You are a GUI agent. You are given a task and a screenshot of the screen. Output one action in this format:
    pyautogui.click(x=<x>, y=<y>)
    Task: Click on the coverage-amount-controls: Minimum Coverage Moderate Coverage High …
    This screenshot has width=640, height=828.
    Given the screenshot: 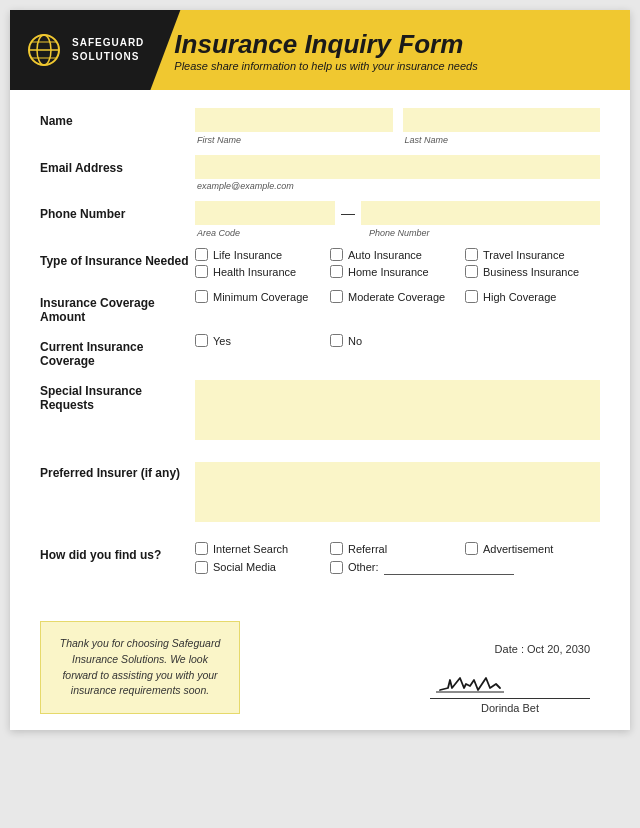 What is the action you would take?
    pyautogui.click(x=398, y=298)
    